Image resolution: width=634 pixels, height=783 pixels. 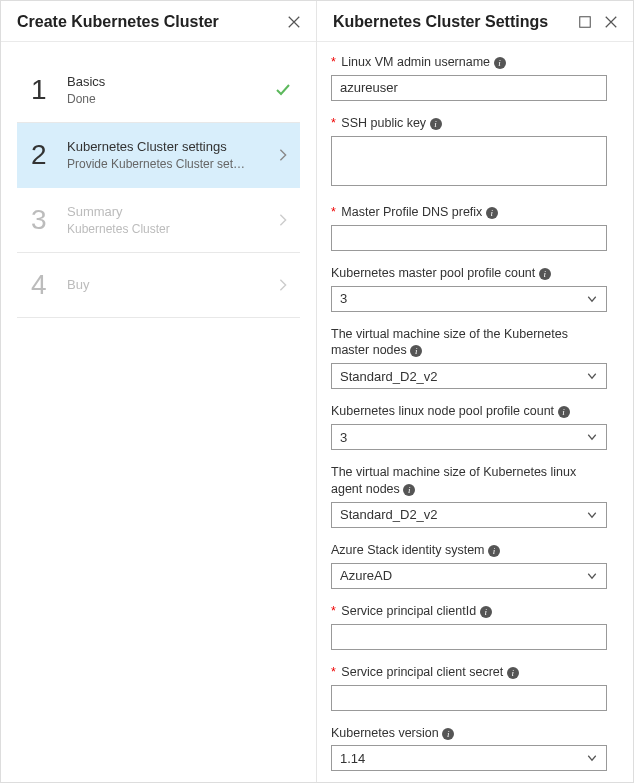 I want to click on dns-prefix-input, so click(x=469, y=238).